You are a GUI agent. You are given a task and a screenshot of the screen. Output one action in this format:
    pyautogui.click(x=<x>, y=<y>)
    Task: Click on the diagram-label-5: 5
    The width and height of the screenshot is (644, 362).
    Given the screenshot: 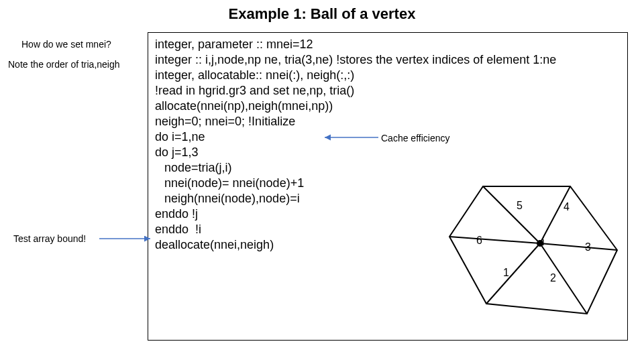 What is the action you would take?
    pyautogui.click(x=519, y=206)
    